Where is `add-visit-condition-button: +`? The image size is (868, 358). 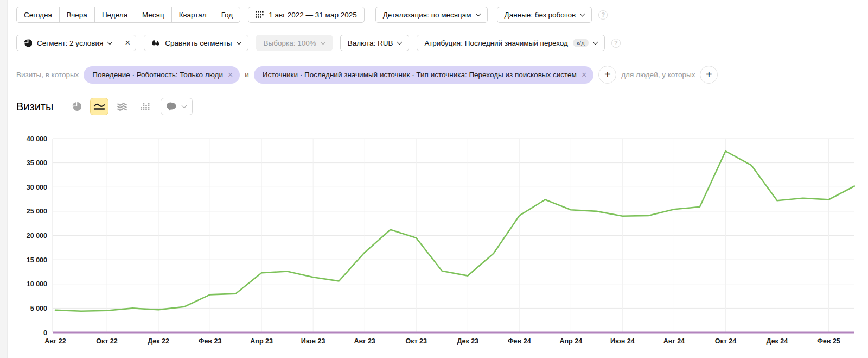 add-visit-condition-button: + is located at coordinates (608, 75).